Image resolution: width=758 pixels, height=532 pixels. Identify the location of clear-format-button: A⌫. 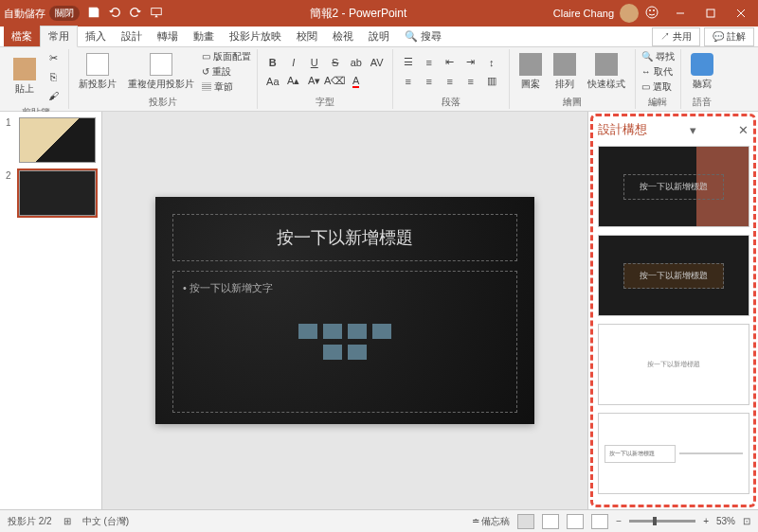
(335, 81).